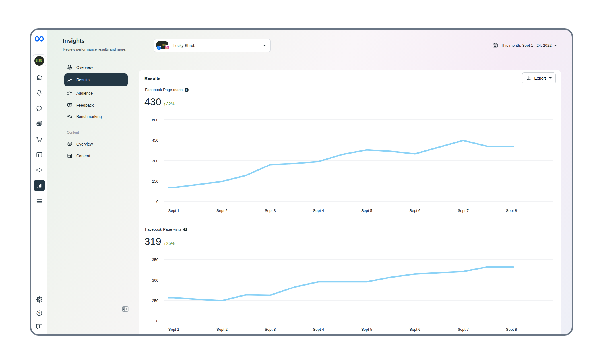  What do you see at coordinates (212, 46) in the screenshot?
I see `business-selector: LUCKYSHRUB Lucky Shrub` at bounding box center [212, 46].